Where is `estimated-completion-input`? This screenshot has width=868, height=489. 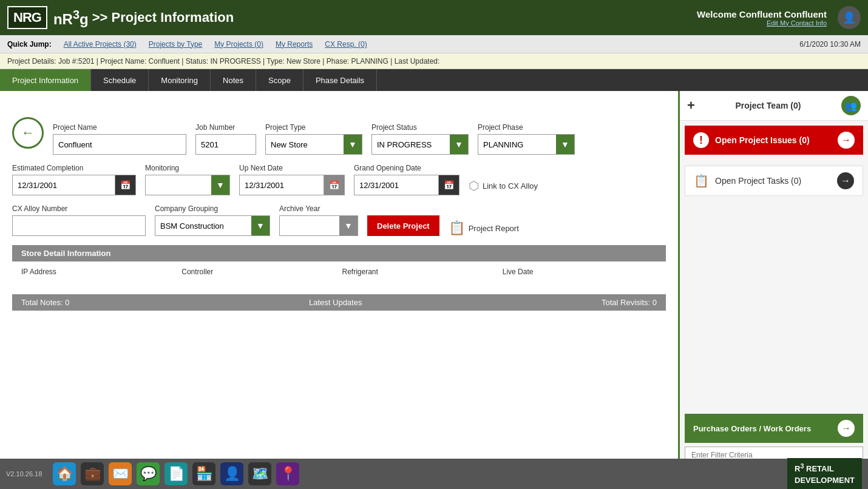 estimated-completion-input is located at coordinates (64, 185).